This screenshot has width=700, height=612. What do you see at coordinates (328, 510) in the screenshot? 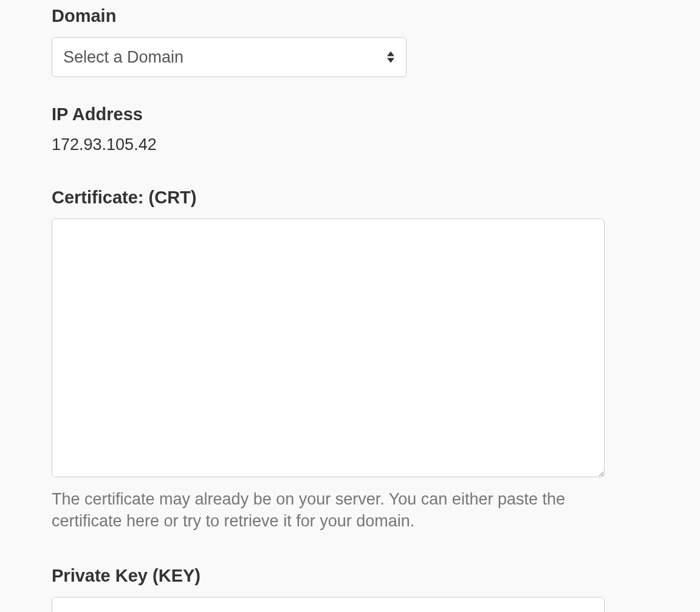
I see `certificate-help-text: The certificate may already be on your s…` at bounding box center [328, 510].